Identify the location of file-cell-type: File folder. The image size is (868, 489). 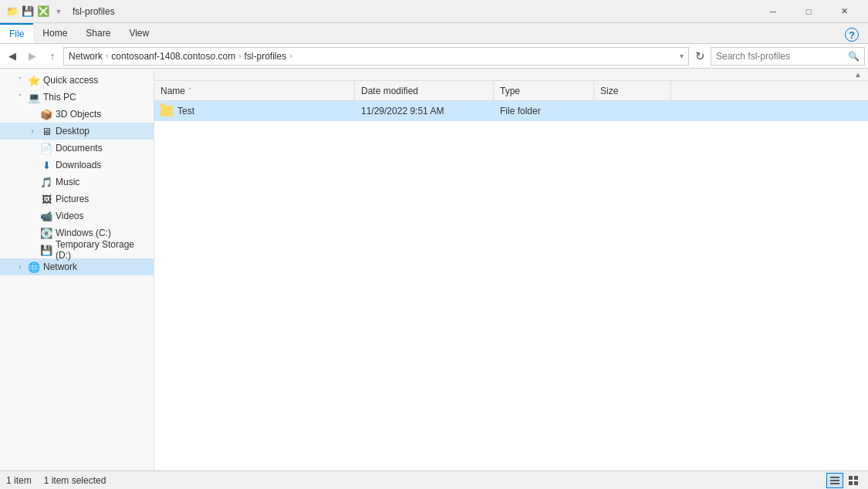
(544, 111).